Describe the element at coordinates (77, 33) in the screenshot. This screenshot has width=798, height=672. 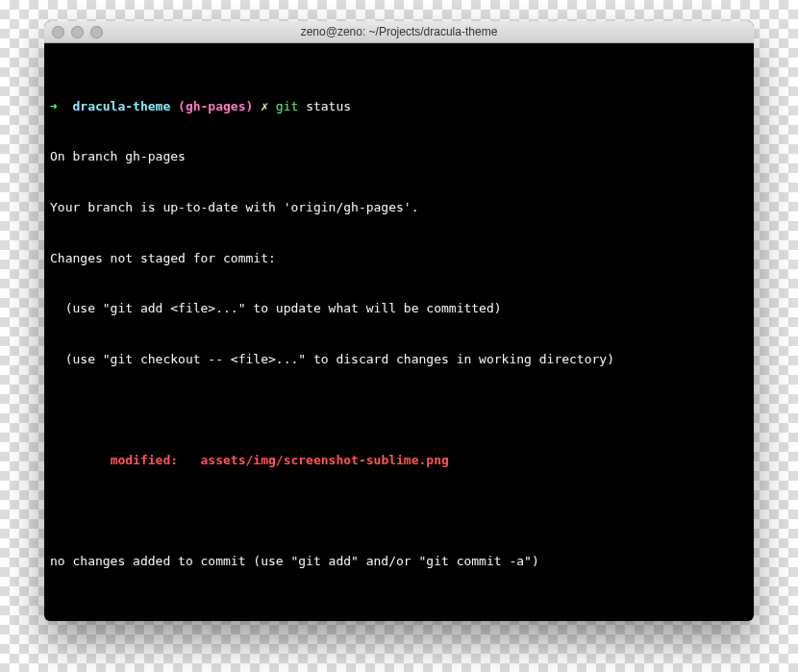
I see `minimize-icon` at that location.